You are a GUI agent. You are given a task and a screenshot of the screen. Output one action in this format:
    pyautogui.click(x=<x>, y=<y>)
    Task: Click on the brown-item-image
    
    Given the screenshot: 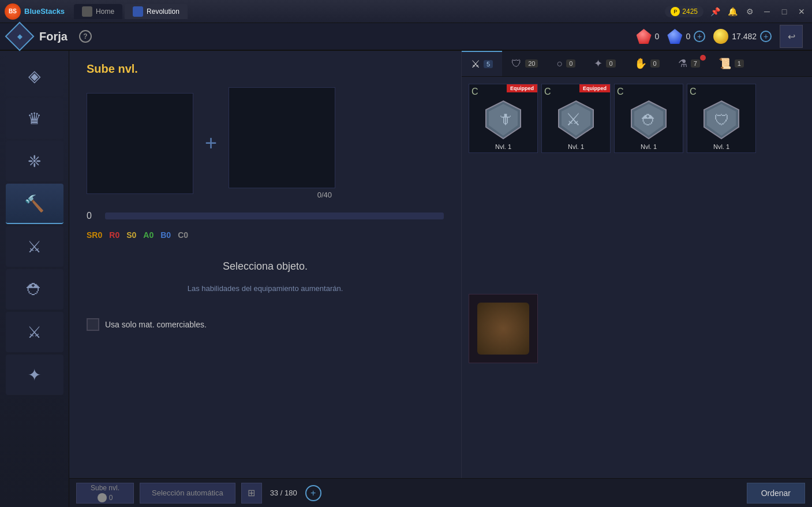 What is the action you would take?
    pyautogui.click(x=503, y=329)
    